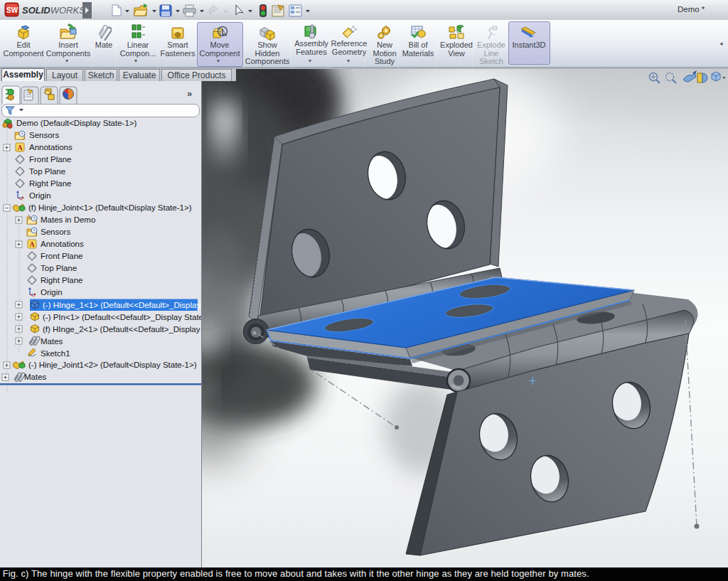 The image size is (728, 581). What do you see at coordinates (13, 10) in the screenshot?
I see `svg-text: SW` at bounding box center [13, 10].